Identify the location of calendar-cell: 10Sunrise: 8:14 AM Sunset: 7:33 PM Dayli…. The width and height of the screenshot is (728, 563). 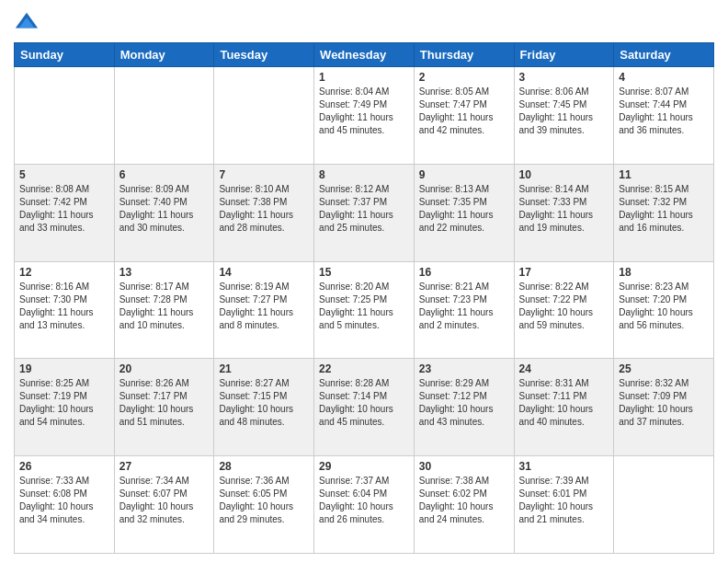
(564, 213).